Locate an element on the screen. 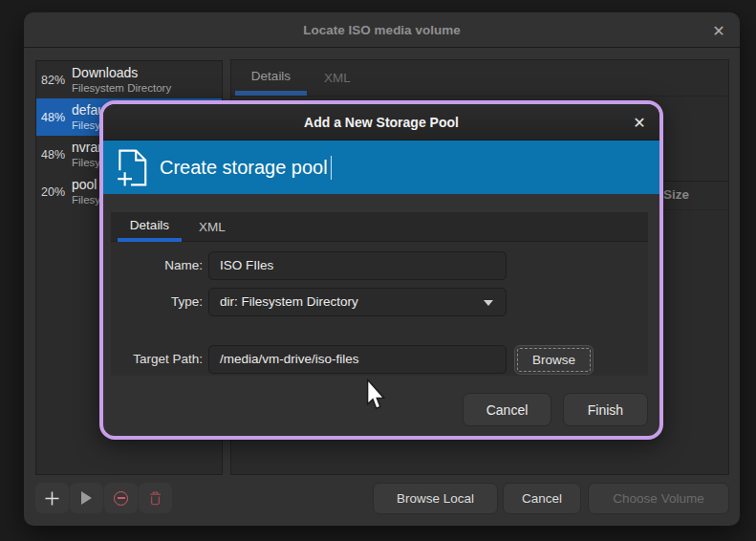 The height and width of the screenshot is (541, 756). text-caret is located at coordinates (331, 168).